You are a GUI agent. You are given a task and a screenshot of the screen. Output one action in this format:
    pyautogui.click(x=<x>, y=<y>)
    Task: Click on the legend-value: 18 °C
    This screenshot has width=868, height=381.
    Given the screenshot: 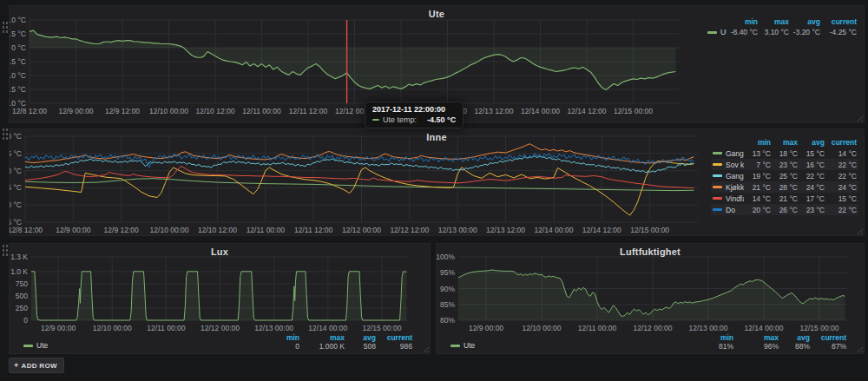 What is the action you would take?
    pyautogui.click(x=785, y=154)
    